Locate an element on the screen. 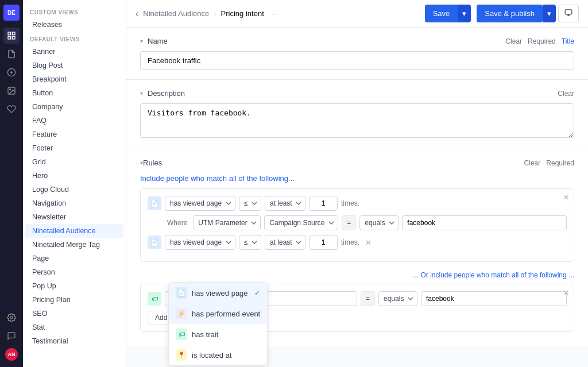  rule-group-1-close: ✕ is located at coordinates (566, 198).